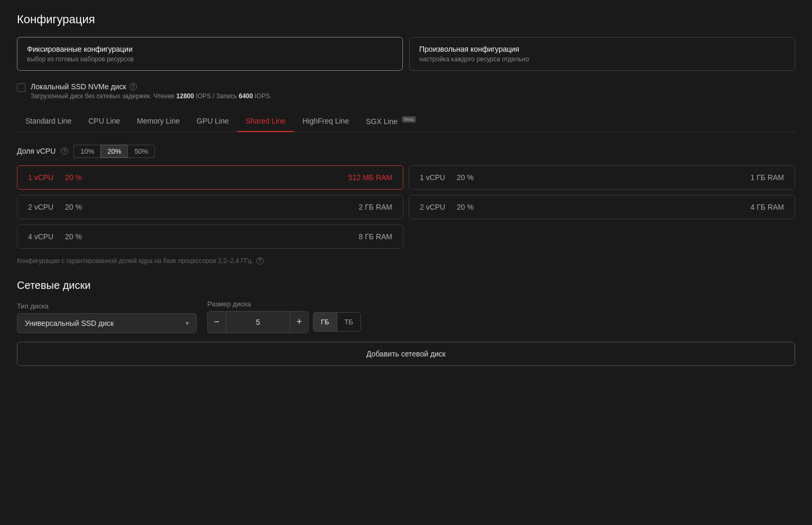 The height and width of the screenshot is (525, 812). What do you see at coordinates (406, 54) in the screenshot?
I see `config-cards: Фиксированные конфигурации выбор из гото…` at bounding box center [406, 54].